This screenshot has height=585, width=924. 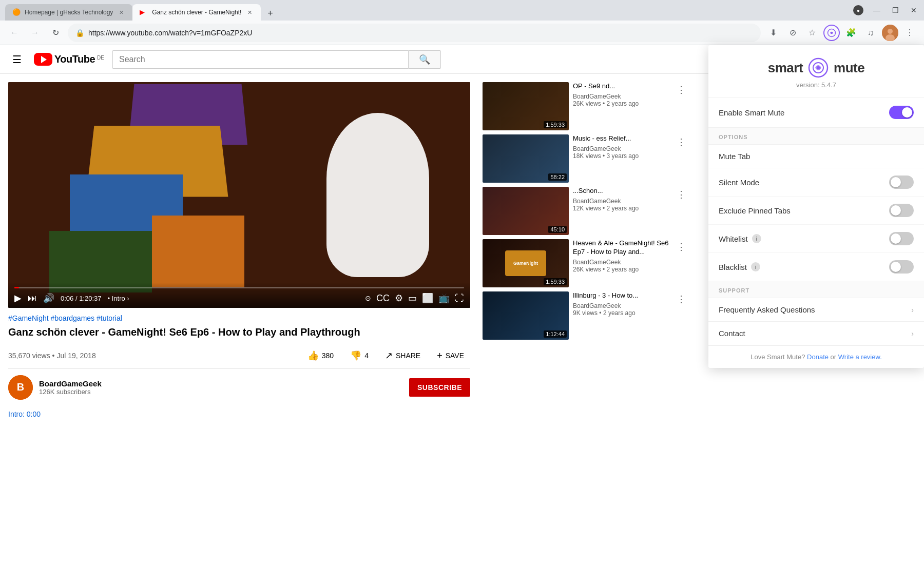 I want to click on smartmute-donate-link: Donate, so click(x=818, y=357).